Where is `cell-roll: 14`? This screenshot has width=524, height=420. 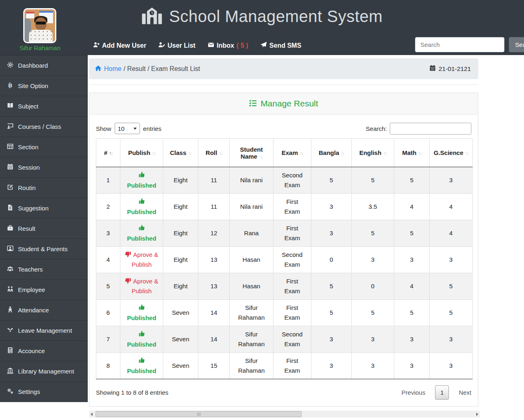
cell-roll: 14 is located at coordinates (214, 339).